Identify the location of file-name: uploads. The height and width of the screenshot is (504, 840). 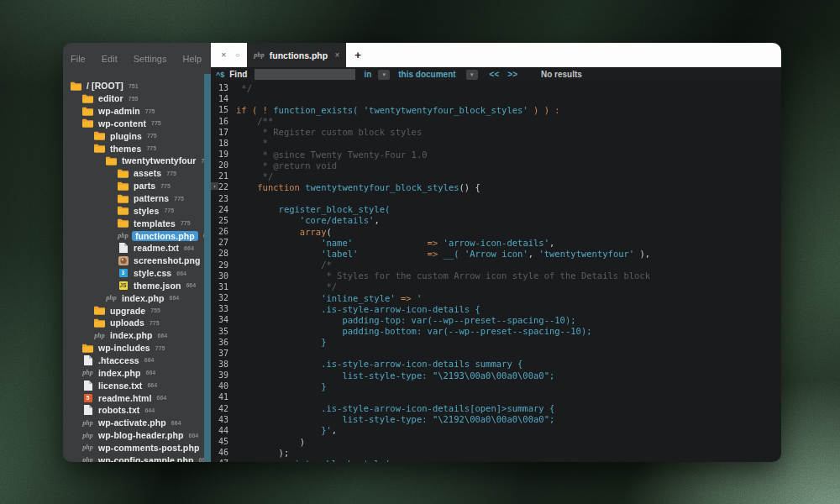
(128, 323).